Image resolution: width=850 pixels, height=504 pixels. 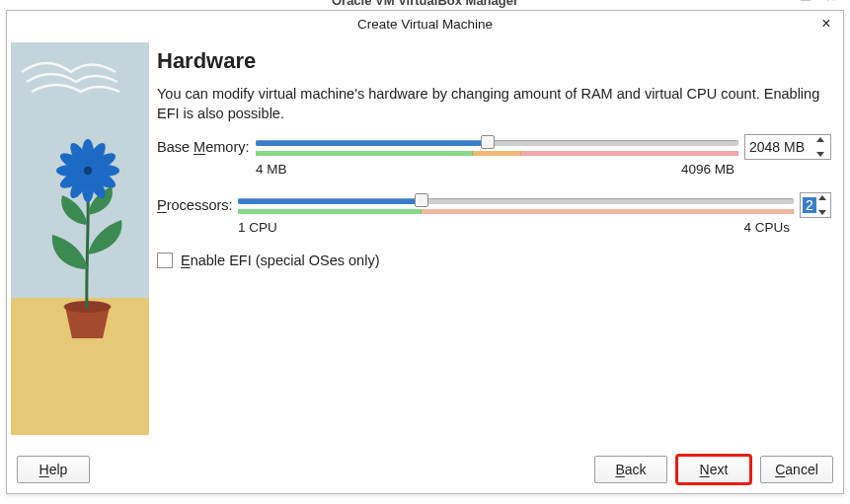 What do you see at coordinates (203, 147) in the screenshot?
I see `base-memory-label: Base Memory:` at bounding box center [203, 147].